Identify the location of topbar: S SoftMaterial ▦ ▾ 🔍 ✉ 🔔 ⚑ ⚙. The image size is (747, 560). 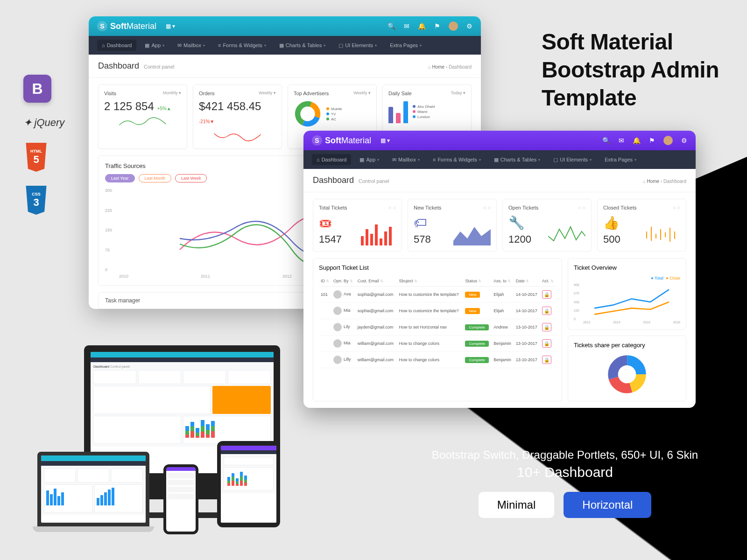
(285, 26).